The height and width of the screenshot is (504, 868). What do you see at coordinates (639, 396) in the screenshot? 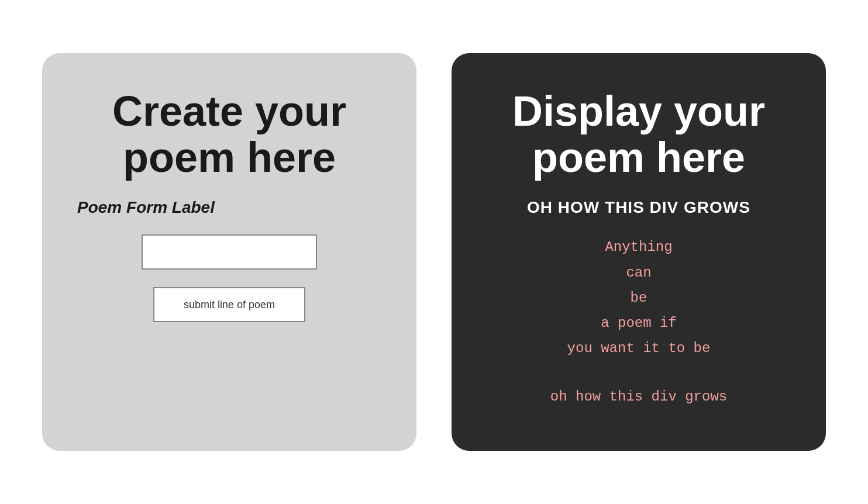
I see `poem-footer: oh how this div grows` at bounding box center [639, 396].